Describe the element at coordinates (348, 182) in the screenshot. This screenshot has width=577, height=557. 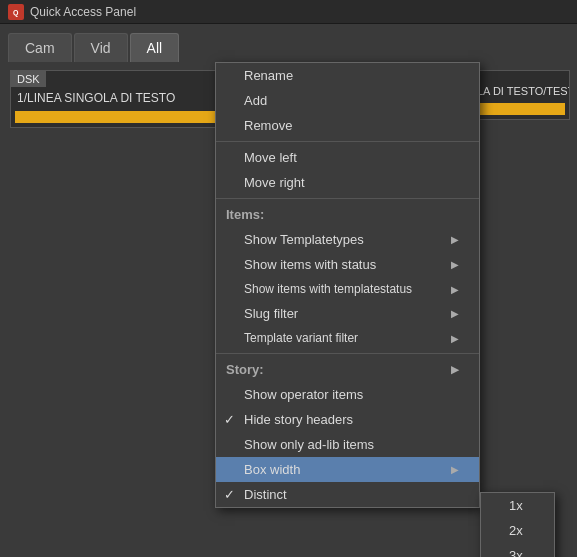
I see `menu-move-right: Move right` at that location.